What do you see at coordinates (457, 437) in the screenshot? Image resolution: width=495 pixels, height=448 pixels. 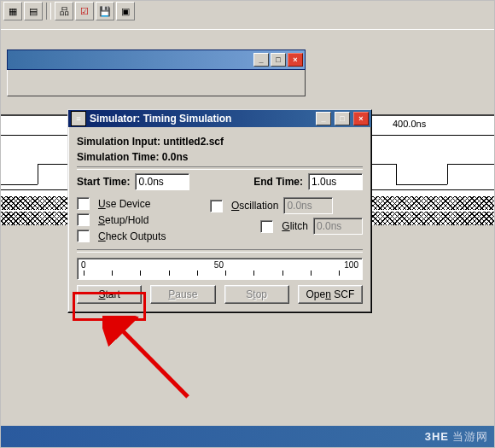 I see `watermark: 3HE当游网` at bounding box center [457, 437].